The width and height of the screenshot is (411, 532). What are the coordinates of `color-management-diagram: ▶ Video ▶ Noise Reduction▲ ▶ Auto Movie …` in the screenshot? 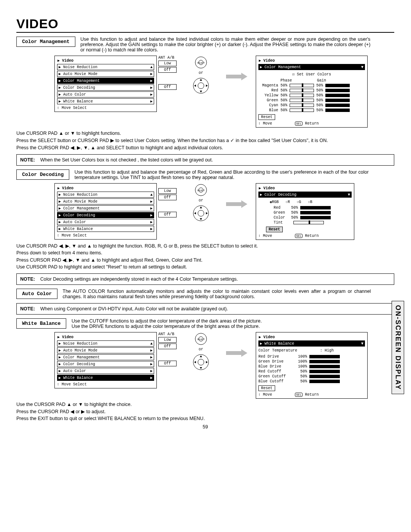 It's located at (225, 91).